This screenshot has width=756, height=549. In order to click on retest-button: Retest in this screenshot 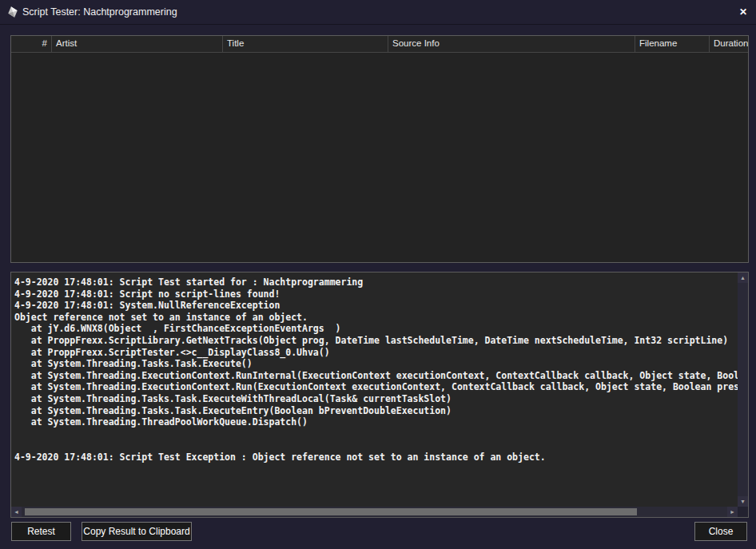, I will do `click(42, 531)`.